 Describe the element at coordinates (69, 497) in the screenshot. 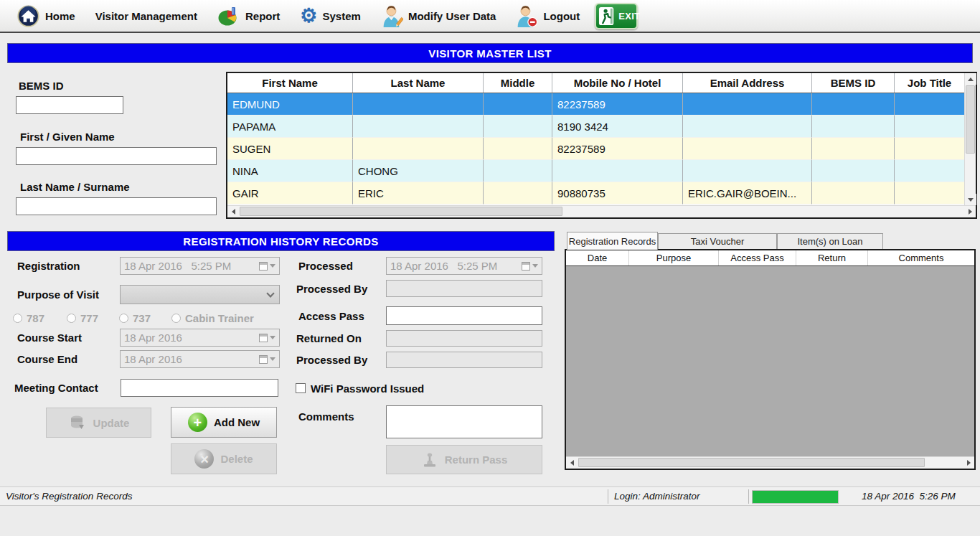

I see `status-left-text: Visitor's Registration Records` at that location.